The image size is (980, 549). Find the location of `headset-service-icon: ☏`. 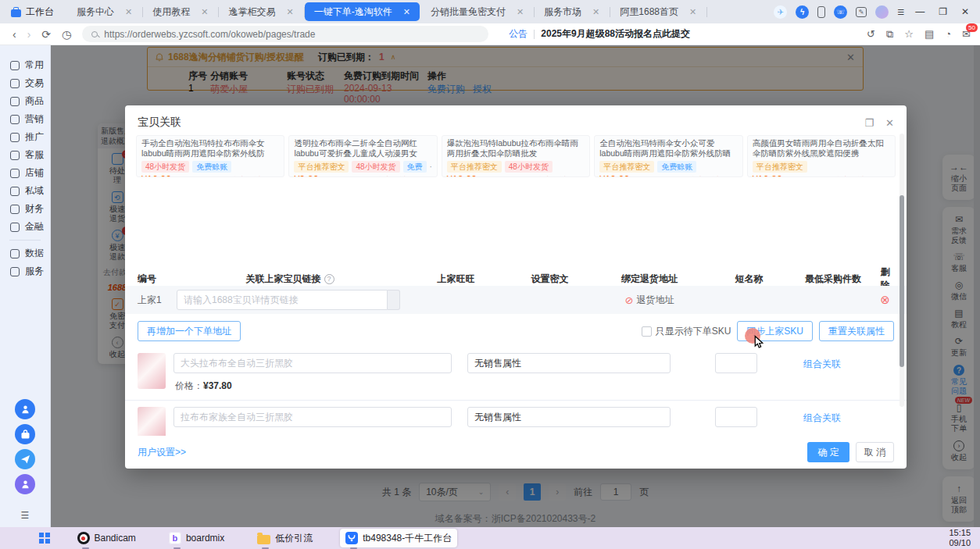

headset-service-icon: ☏ is located at coordinates (841, 12).